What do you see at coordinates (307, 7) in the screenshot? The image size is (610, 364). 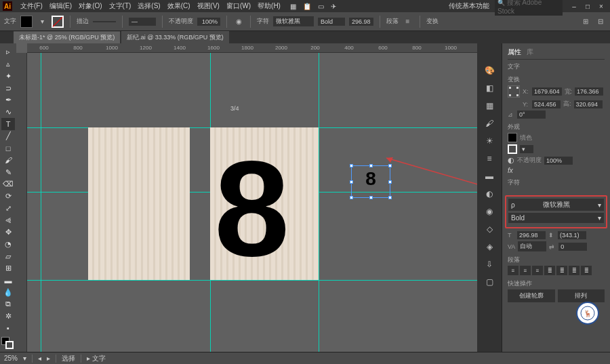 I see `stock-icon: 📋` at bounding box center [307, 7].